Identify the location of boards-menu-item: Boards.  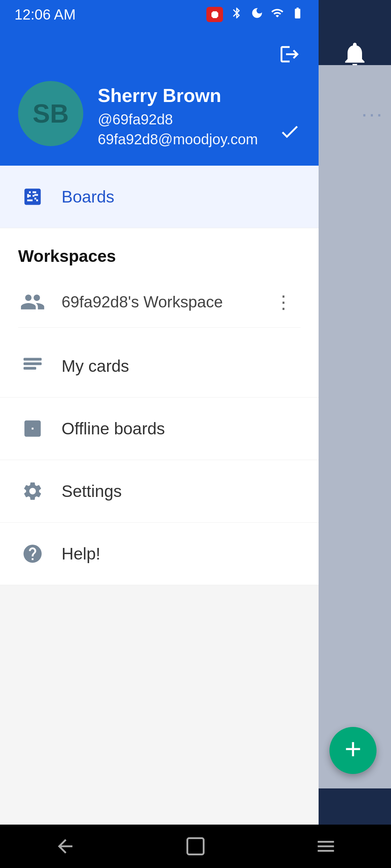
(159, 197).